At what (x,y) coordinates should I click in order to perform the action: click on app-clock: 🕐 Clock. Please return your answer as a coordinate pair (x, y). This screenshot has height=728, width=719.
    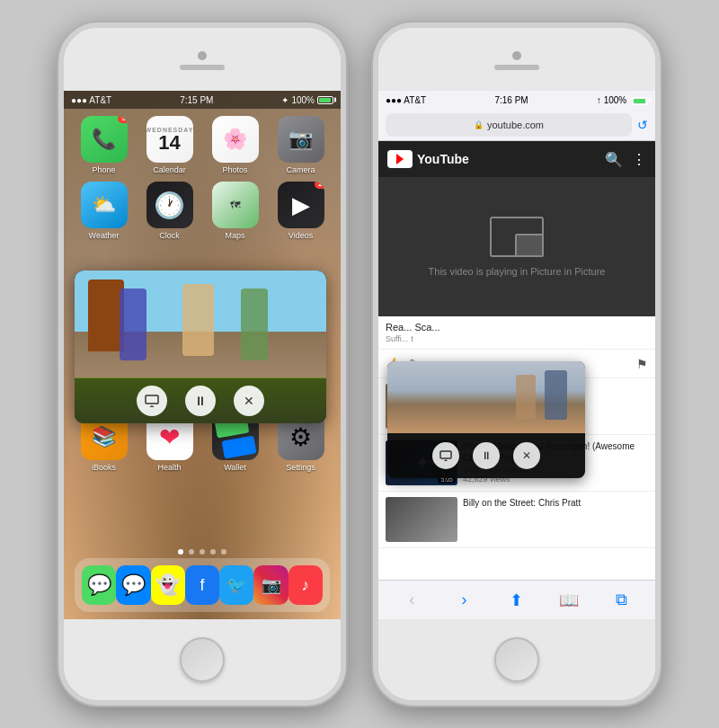
    Looking at the image, I should click on (169, 210).